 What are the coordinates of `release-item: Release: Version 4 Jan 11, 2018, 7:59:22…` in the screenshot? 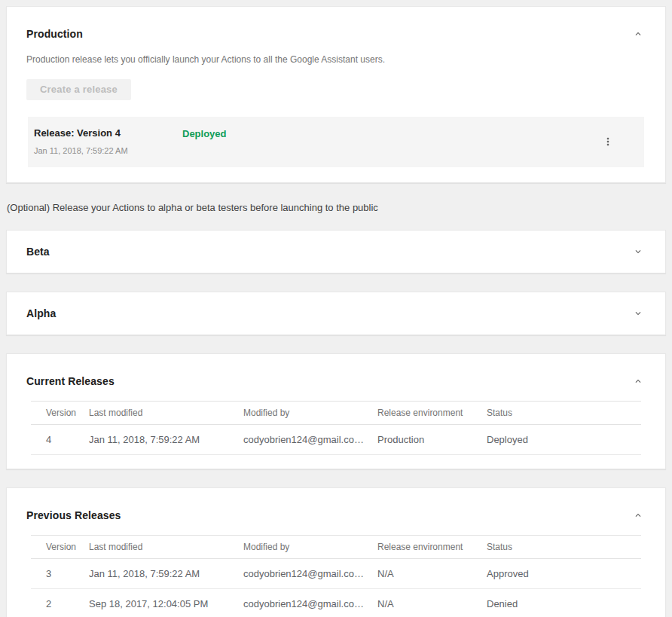 It's located at (336, 142).